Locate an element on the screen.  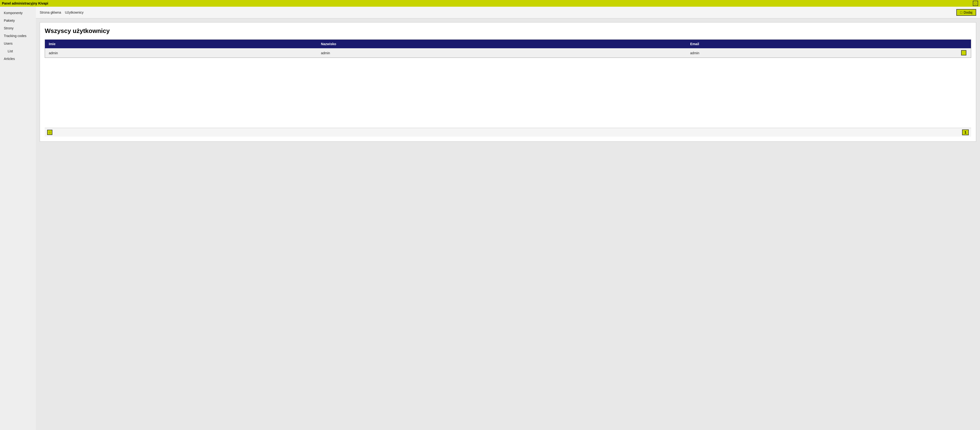
top-bar-icon: □ is located at coordinates (975, 3).